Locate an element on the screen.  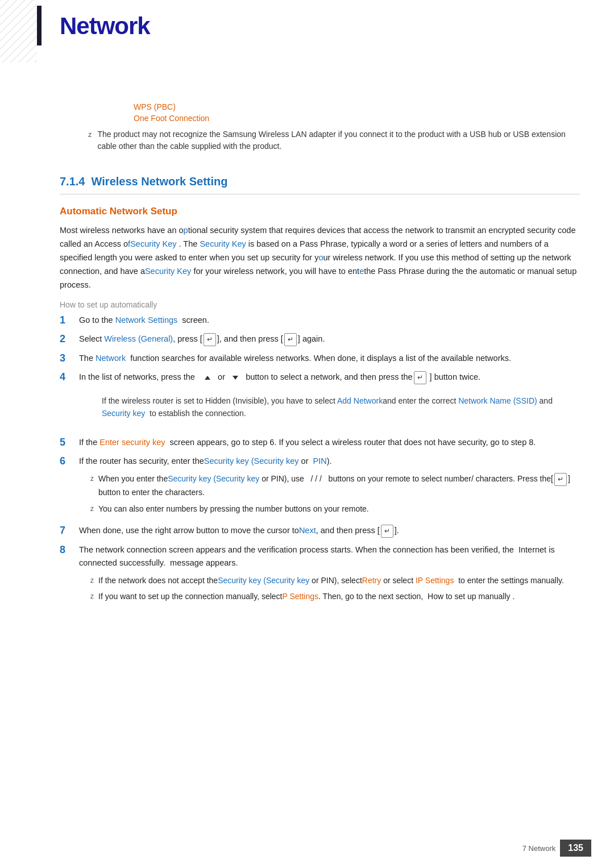
step-6-sub-1: z When you enter theSecurity key (Securi… is located at coordinates (335, 485).